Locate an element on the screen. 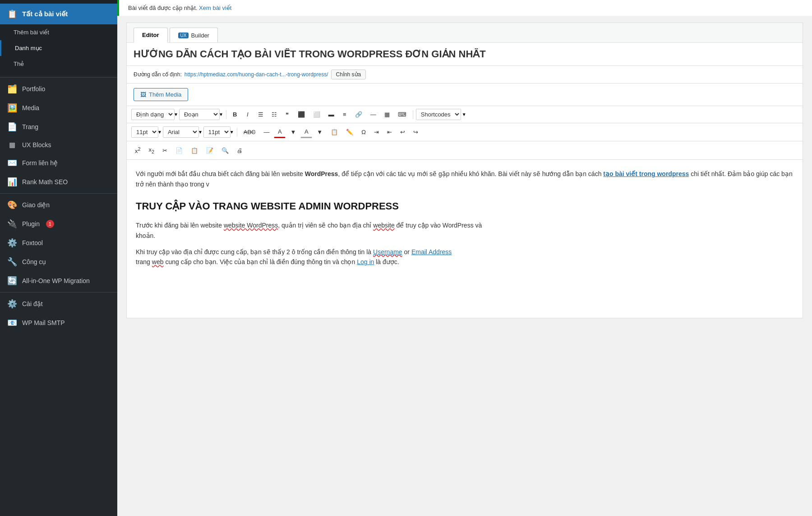  sidebar-item-foxtool: ⚙️ Foxtool is located at coordinates (59, 243).